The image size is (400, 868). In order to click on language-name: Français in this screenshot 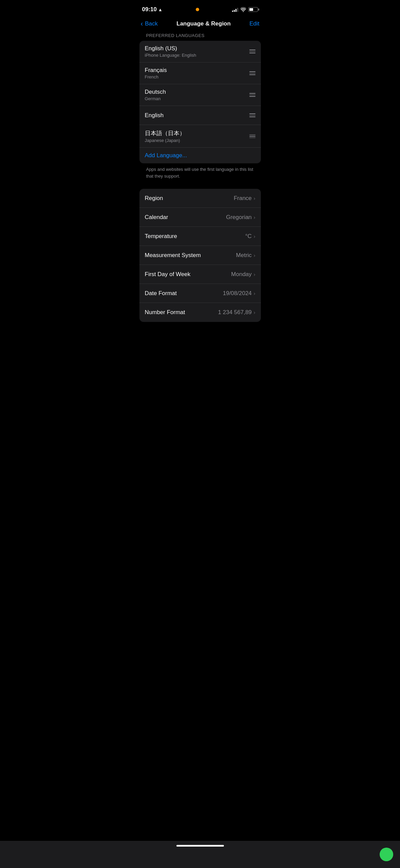, I will do `click(195, 70)`.